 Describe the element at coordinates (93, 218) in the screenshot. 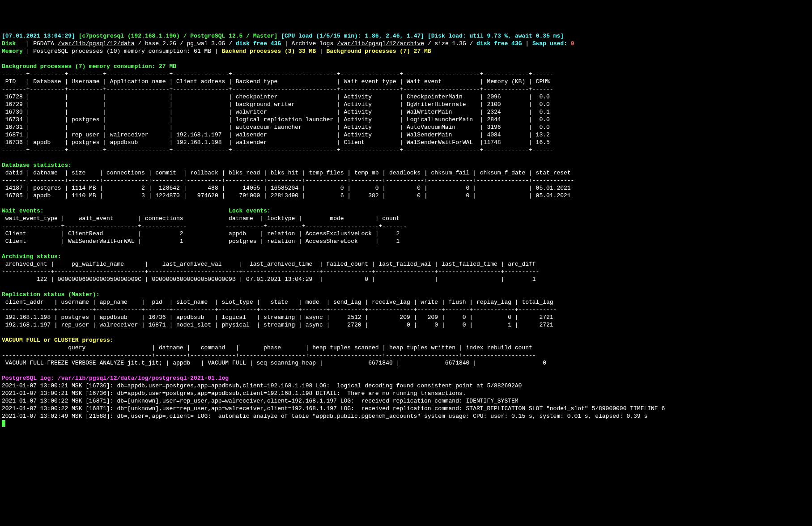

I see `wait-table-header: wait_event_type | wait_event | connectio…` at that location.